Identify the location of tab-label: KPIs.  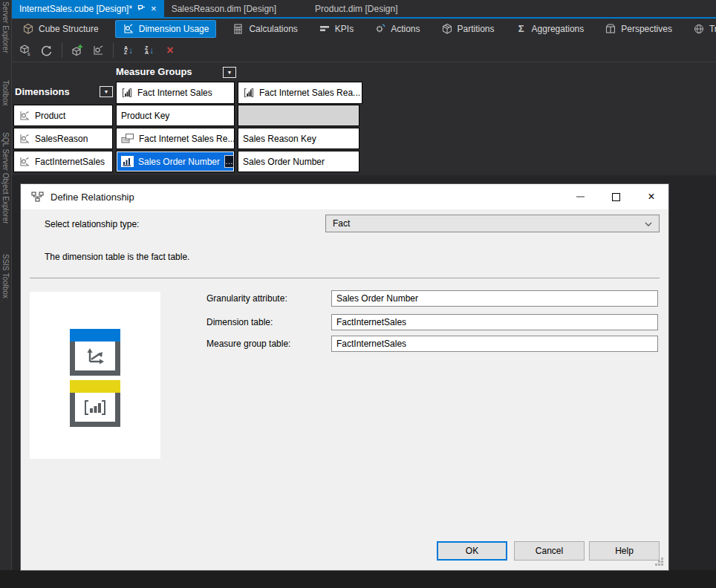
(345, 29).